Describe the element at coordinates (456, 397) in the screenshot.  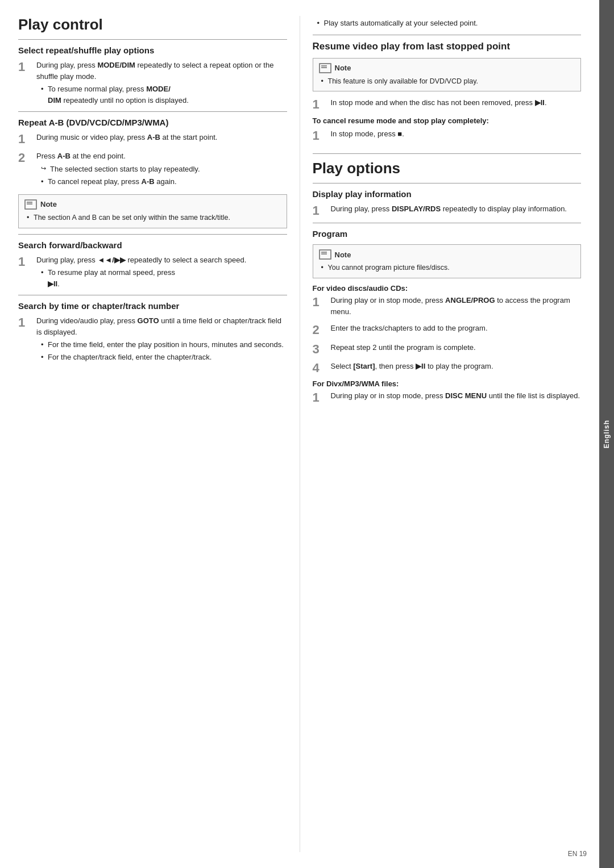
I see `step-content: During play or in stop mode, press DISC …` at that location.